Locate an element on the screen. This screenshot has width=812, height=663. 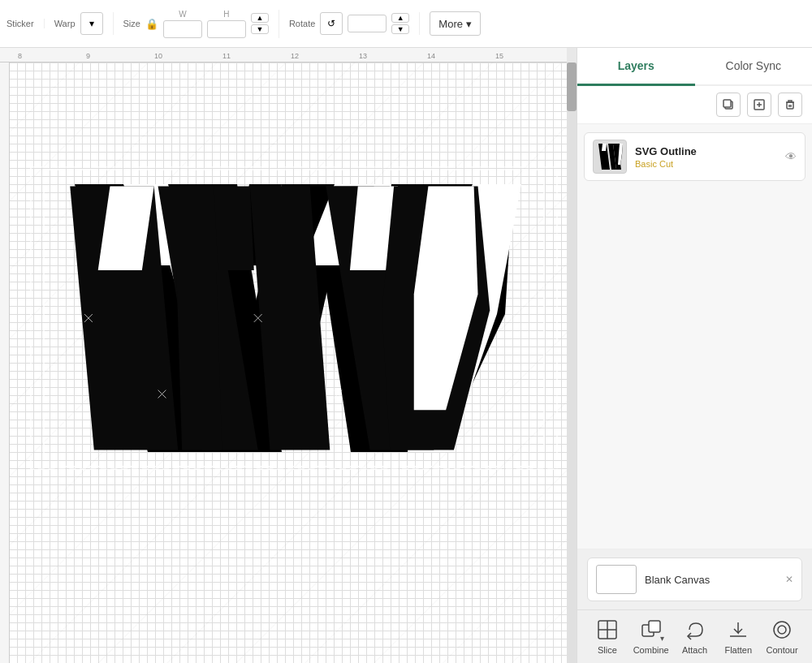
more-group: More ▾ is located at coordinates (460, 24).